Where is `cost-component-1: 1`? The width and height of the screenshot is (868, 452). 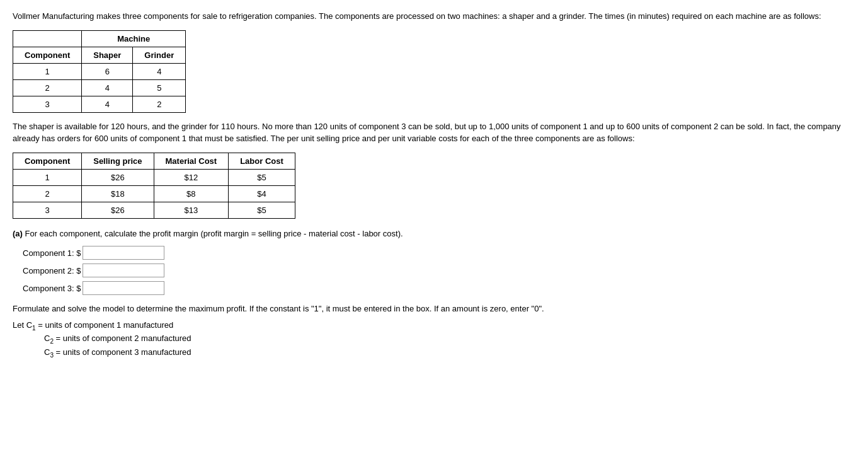 cost-component-1: 1 is located at coordinates (48, 177).